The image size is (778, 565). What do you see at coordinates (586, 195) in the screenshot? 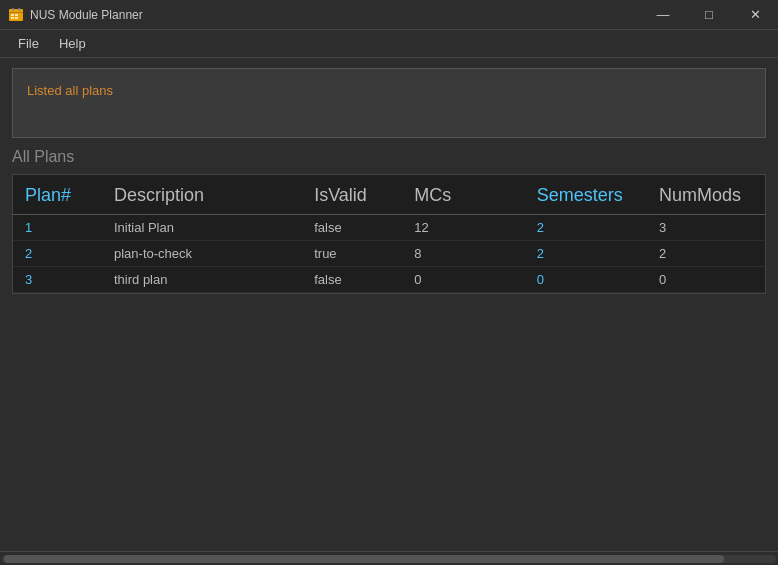
I see `col-header-semesters: Semesters` at bounding box center [586, 195].